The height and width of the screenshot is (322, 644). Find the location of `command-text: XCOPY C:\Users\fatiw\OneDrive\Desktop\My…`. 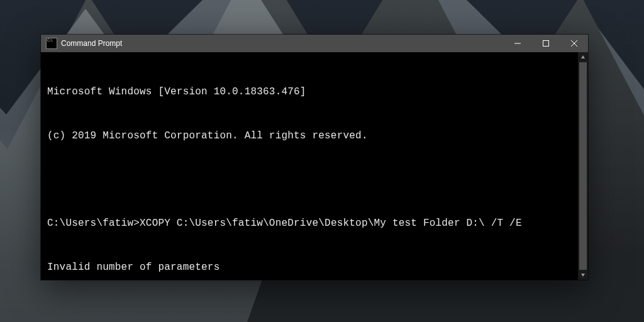

command-text: XCOPY C:\Users\fatiw\OneDrive\Desktop\My… is located at coordinates (331, 223).